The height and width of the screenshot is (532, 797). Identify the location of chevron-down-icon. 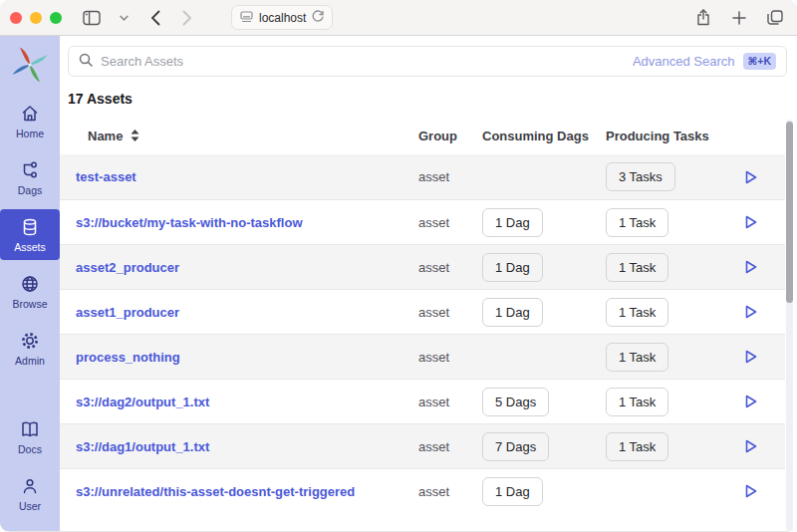
(124, 18).